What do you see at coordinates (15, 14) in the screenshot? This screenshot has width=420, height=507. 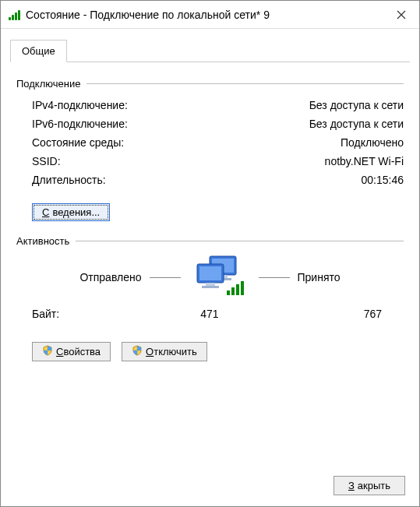 I see `signal-icon` at bounding box center [15, 14].